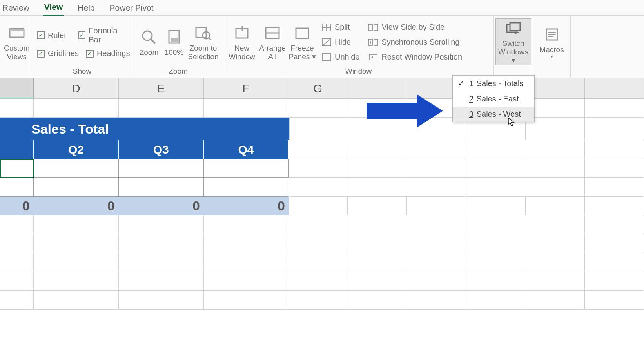  I want to click on gridlines-checkbox: Gridlines, so click(58, 53).